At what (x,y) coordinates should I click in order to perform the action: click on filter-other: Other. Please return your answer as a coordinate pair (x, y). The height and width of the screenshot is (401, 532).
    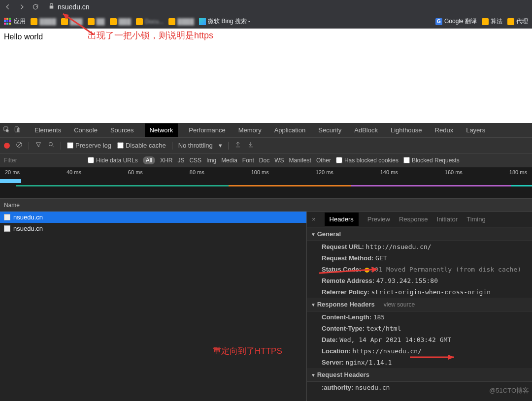
    Looking at the image, I should click on (324, 160).